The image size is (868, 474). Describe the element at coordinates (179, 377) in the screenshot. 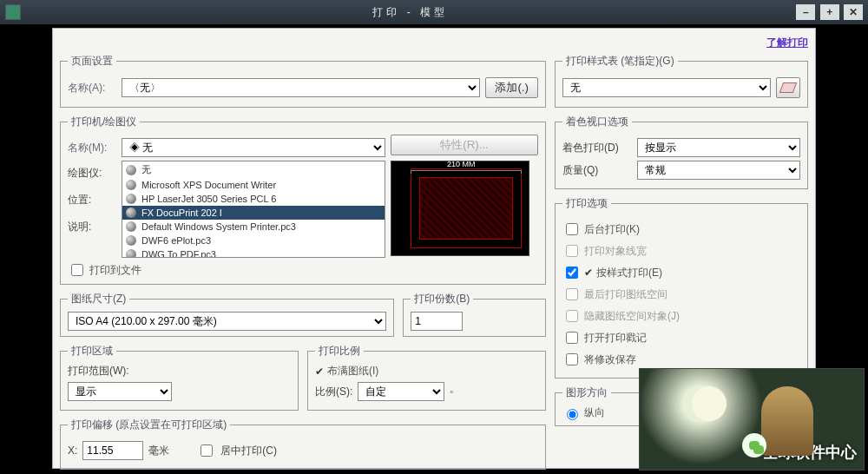

I see `print-area-group: 打印区域 打印范围(W): 显示` at that location.